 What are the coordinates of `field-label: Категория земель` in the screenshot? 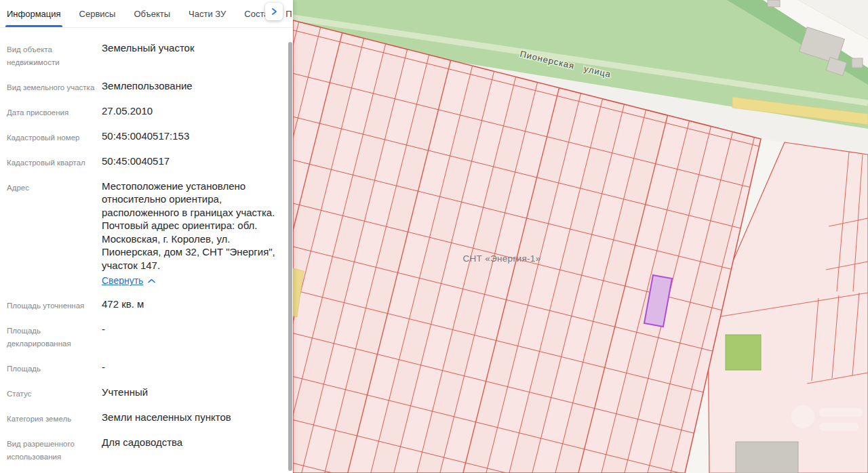 It's located at (52, 418).